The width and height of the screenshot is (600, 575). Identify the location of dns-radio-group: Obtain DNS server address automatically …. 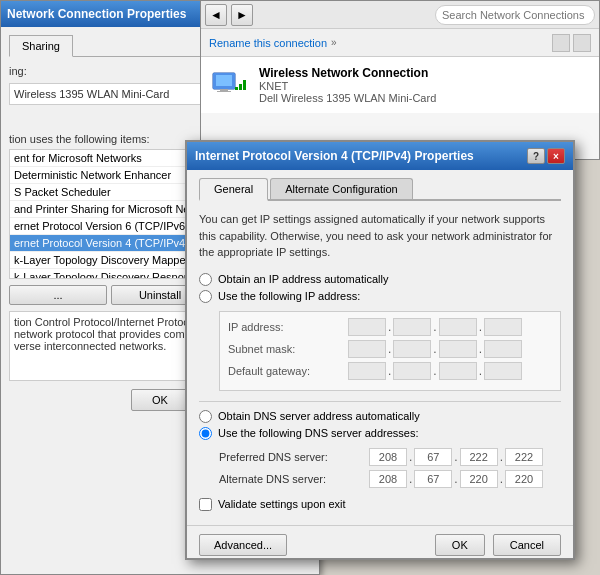
(380, 425).